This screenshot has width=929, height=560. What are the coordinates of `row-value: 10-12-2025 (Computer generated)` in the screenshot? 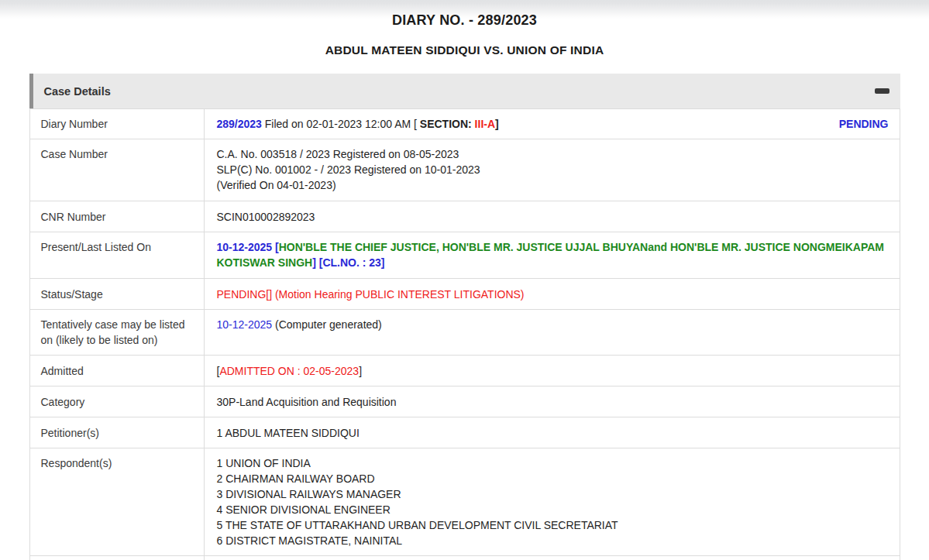 It's located at (552, 332).